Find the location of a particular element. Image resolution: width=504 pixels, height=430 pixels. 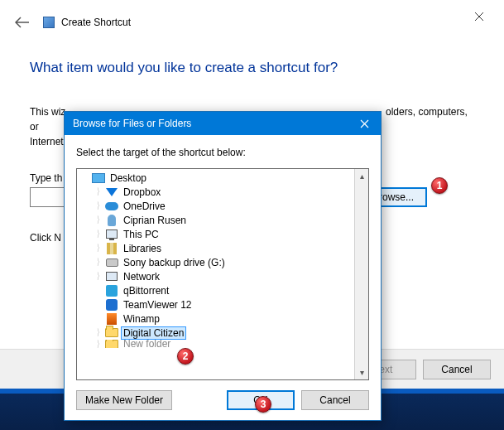

net-icon is located at coordinates (112, 277).